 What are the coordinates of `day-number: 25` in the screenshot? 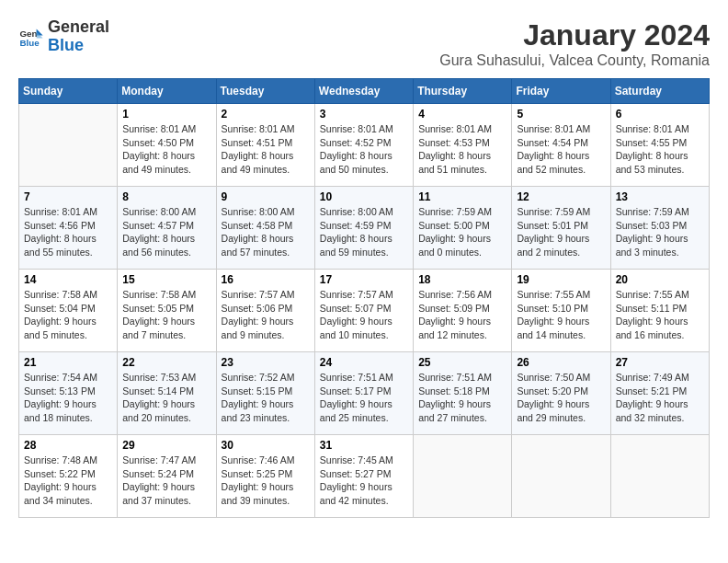 It's located at (462, 362).